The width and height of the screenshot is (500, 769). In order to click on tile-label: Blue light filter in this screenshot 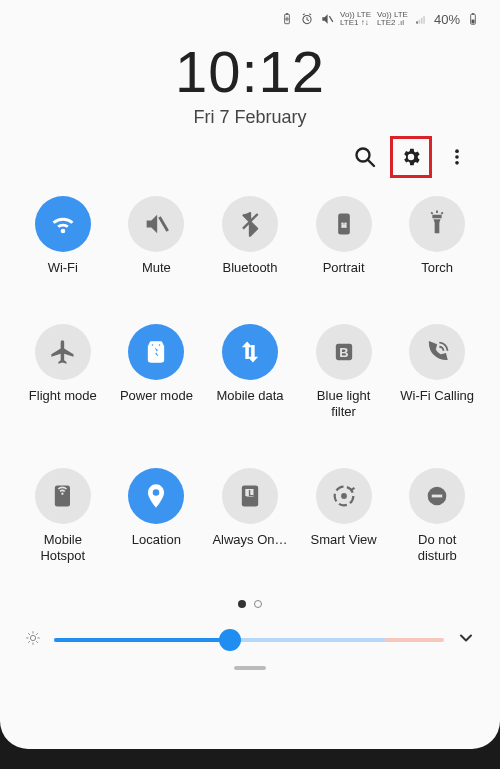, I will do `click(344, 404)`.